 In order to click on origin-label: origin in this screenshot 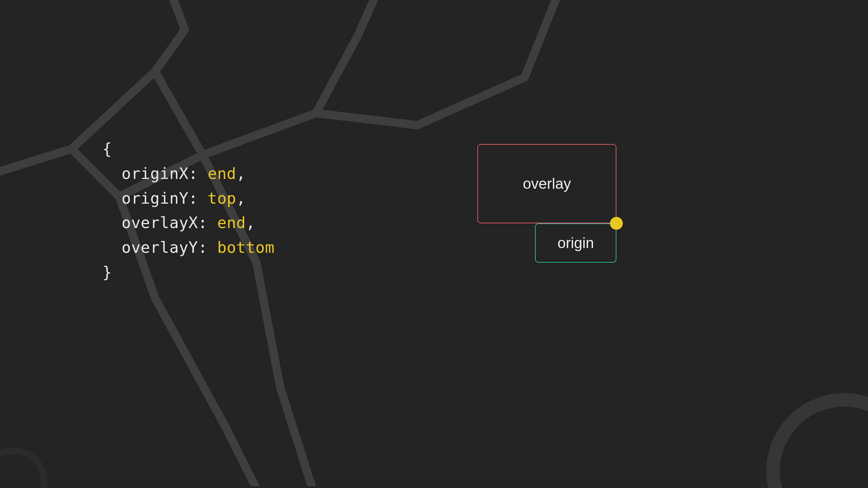, I will do `click(576, 243)`.